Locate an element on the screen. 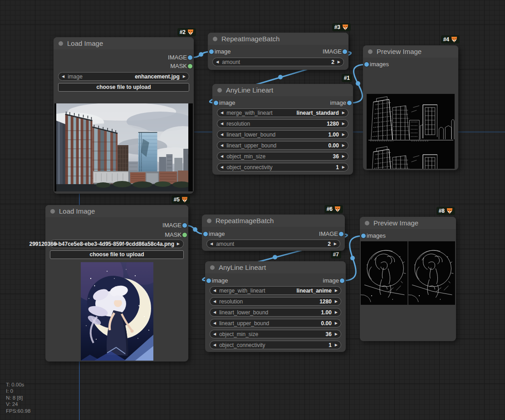 The height and width of the screenshot is (420, 505). output-label: IMAGE is located at coordinates (332, 52).